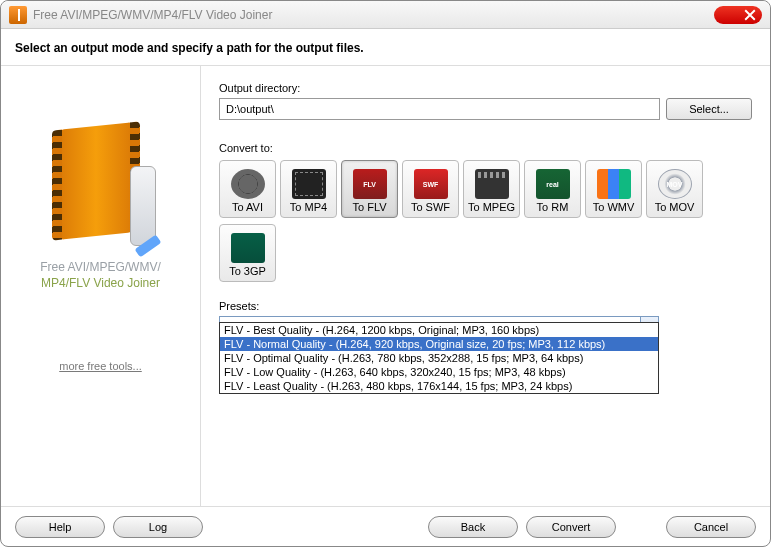  I want to click on format-to-rm: realTo RM, so click(552, 189).